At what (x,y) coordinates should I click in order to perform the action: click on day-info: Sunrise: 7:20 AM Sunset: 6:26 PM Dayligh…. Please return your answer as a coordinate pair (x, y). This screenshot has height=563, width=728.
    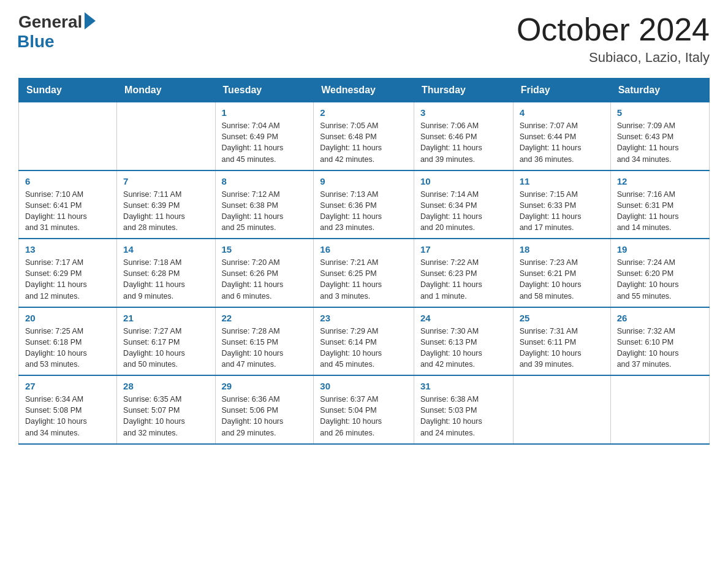
    Looking at the image, I should click on (265, 280).